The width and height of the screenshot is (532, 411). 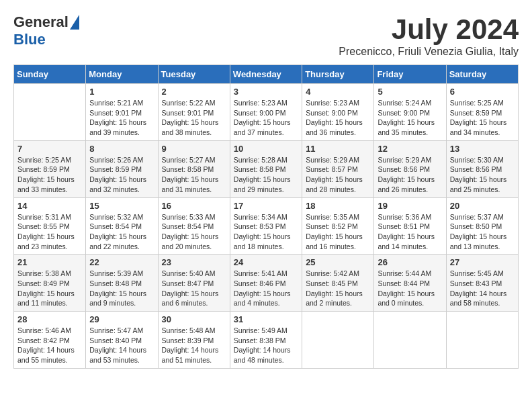 What do you see at coordinates (410, 262) in the screenshot?
I see `day-number: 26` at bounding box center [410, 262].